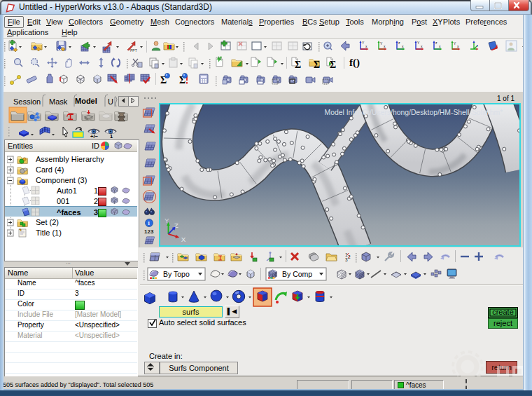 The width and height of the screenshot is (532, 396). Describe the element at coordinates (69, 262) in the screenshot. I see `svg-text:...: ...` at that location.